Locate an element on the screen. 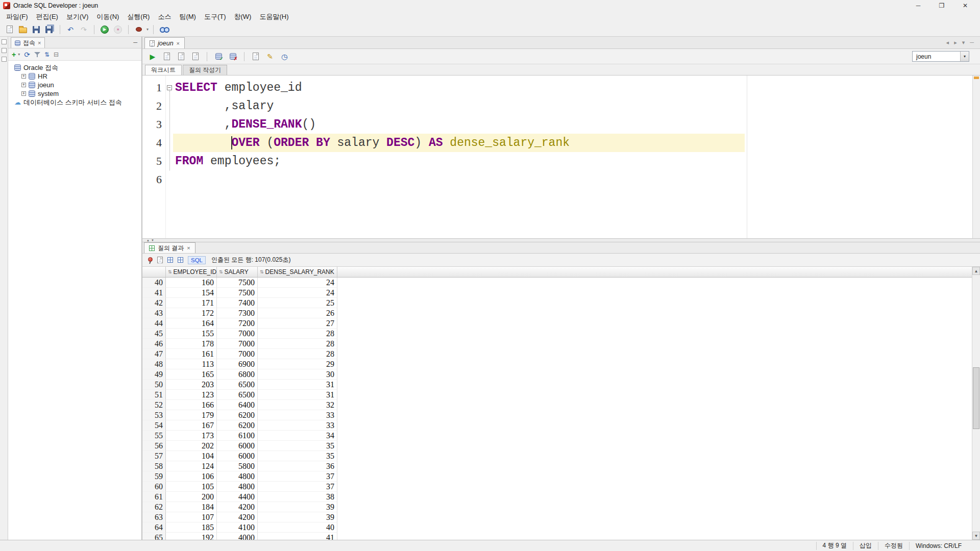 The image size is (980, 551). redo-button: ↷ is located at coordinates (84, 30).